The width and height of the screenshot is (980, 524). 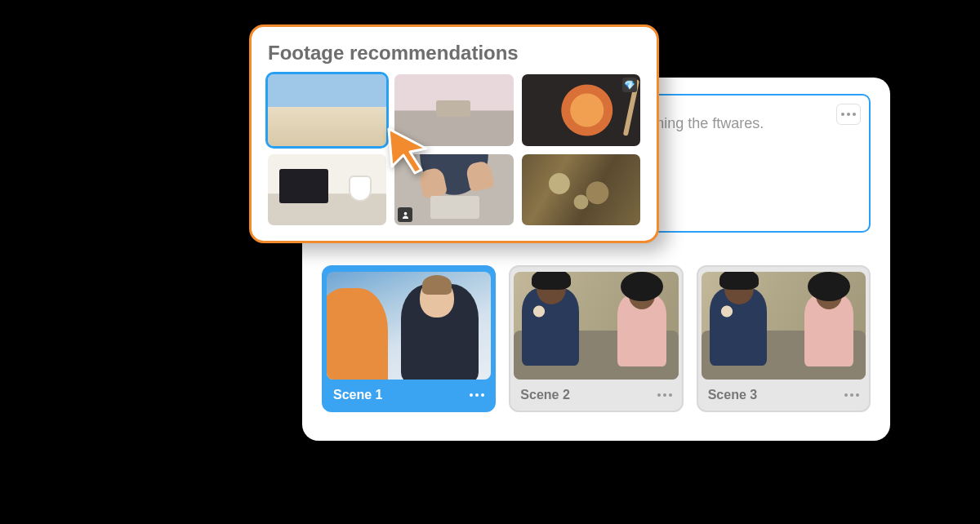 I want to click on scene-label: Scene 2, so click(x=545, y=395).